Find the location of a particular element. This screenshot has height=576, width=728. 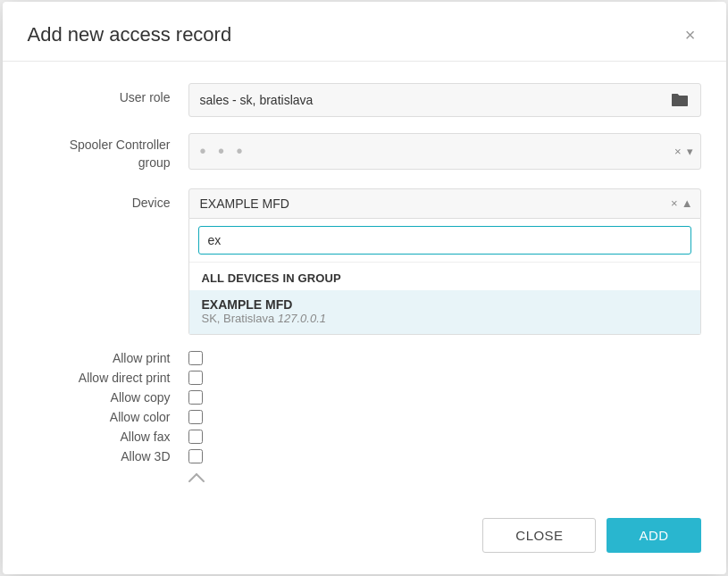

spooler-field: • • • × ▾ is located at coordinates (445, 152).